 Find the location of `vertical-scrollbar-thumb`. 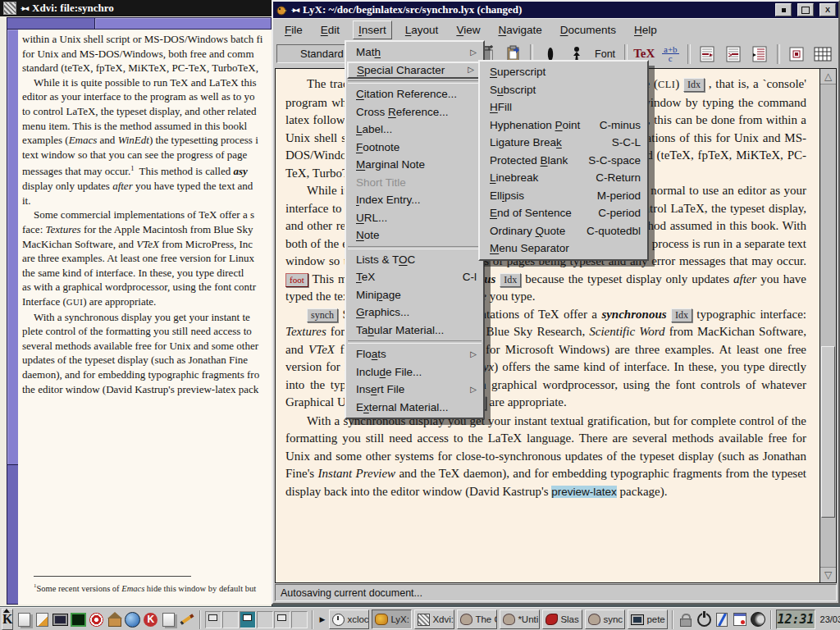

vertical-scrollbar-thumb is located at coordinates (13, 248).